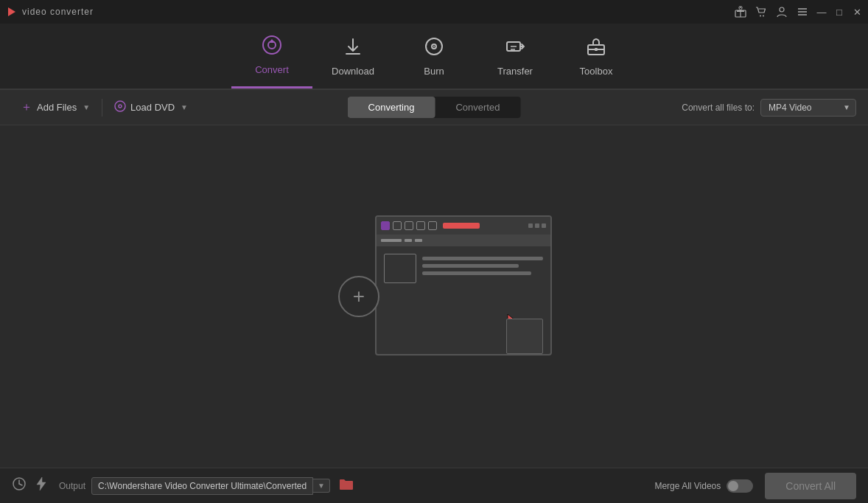  Describe the element at coordinates (515, 56) in the screenshot. I see `nav-item-transfer: Transfer` at that location.